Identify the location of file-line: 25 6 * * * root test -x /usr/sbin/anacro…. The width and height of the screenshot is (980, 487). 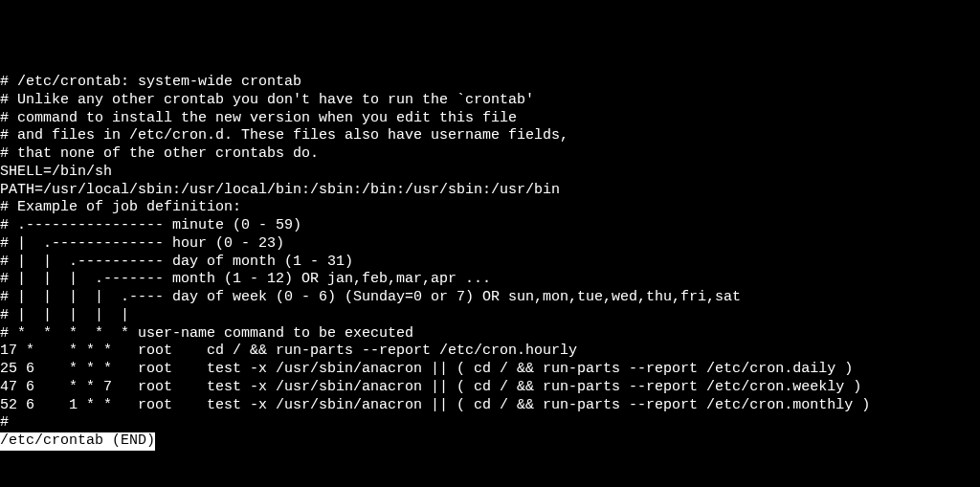
(490, 369).